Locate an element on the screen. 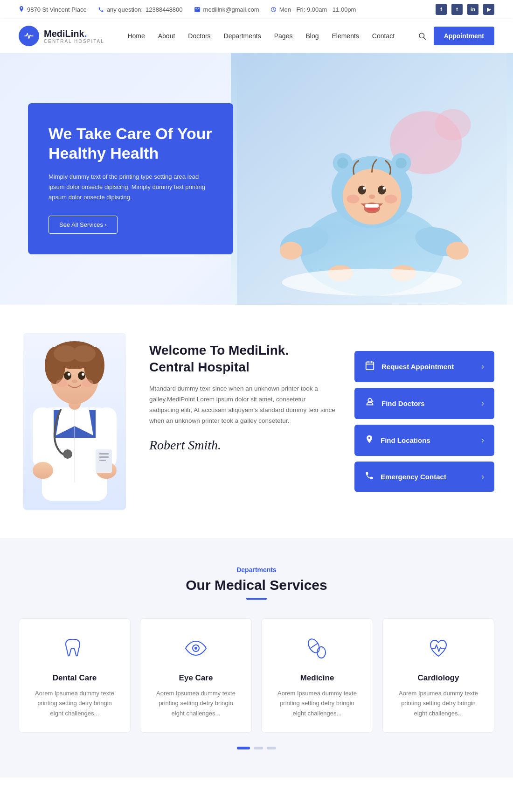 This screenshot has width=513, height=812. request-appointment-card: Request Appointment › is located at coordinates (424, 367).